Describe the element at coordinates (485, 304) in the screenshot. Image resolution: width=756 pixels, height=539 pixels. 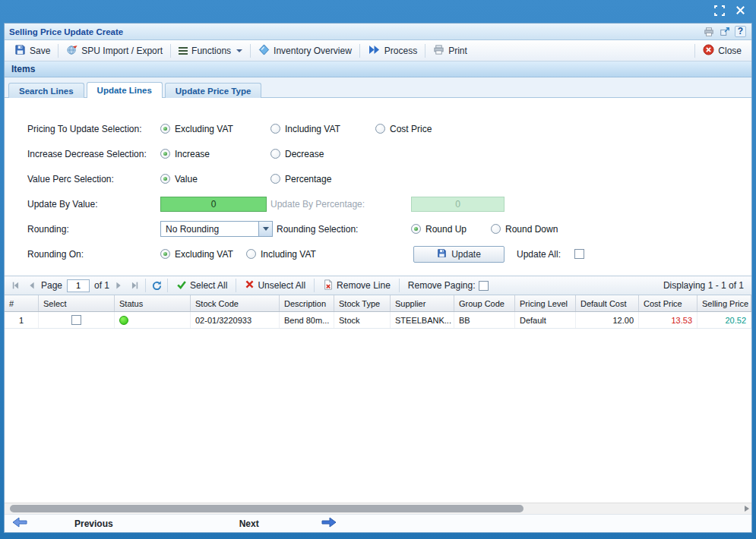
I see `column-header-group-code: Group Code` at that location.